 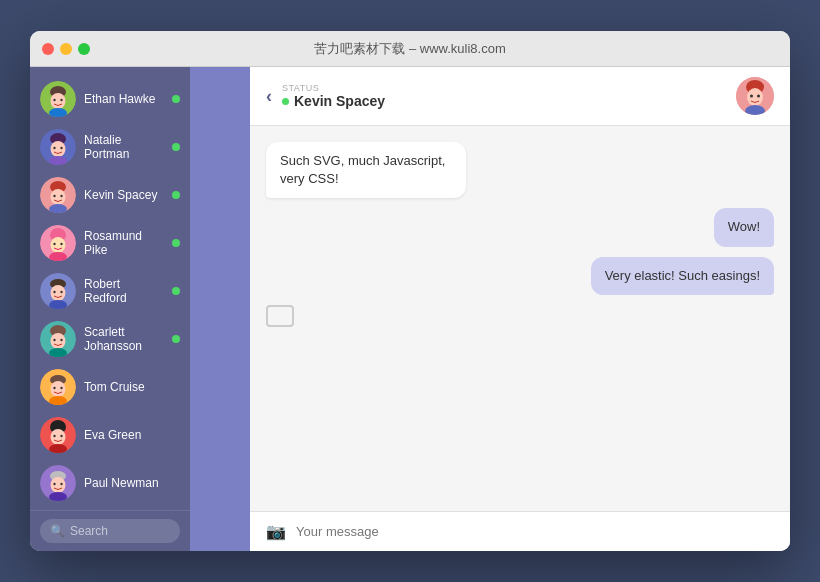 I want to click on contact-name-ethan: Ethan Hawke, so click(x=124, y=99).